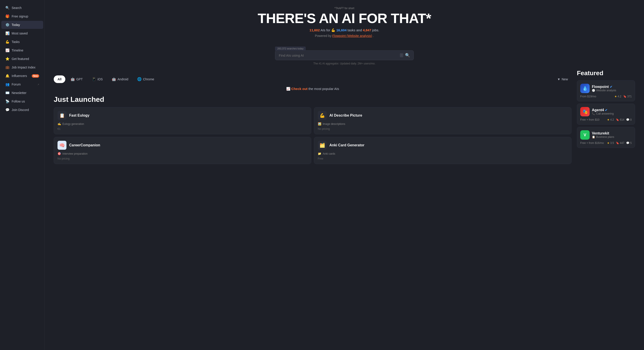  Describe the element at coordinates (629, 120) in the screenshot. I see `featured-comments-agent4: 💬 8` at that location.